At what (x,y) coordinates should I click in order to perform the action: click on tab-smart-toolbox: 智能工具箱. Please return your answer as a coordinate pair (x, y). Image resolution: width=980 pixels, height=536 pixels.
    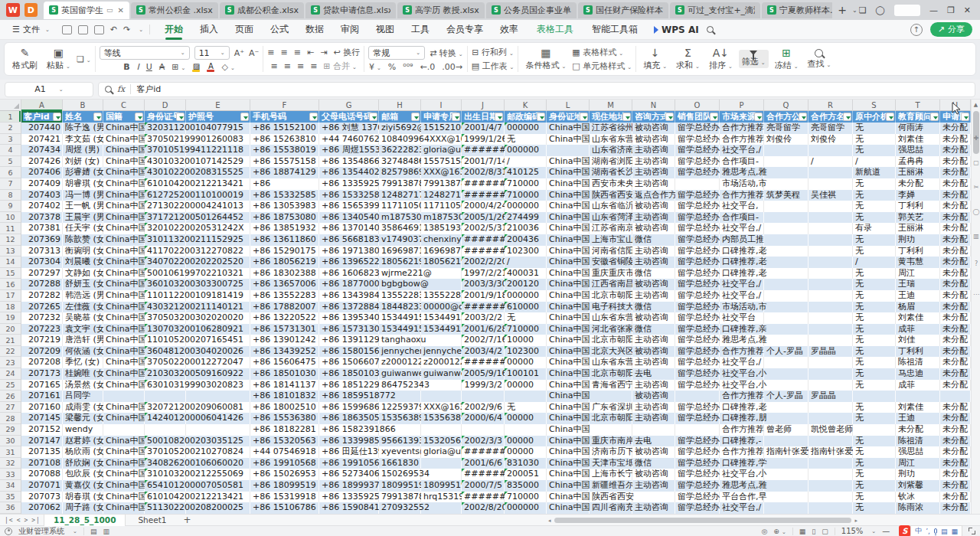
    Looking at the image, I should click on (615, 29).